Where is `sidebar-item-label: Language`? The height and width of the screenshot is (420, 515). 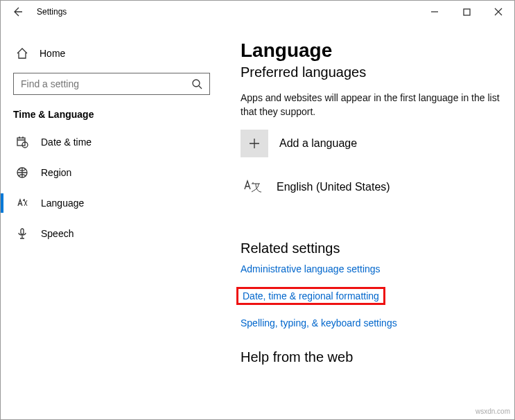
sidebar-item-label: Language is located at coordinates (62, 203).